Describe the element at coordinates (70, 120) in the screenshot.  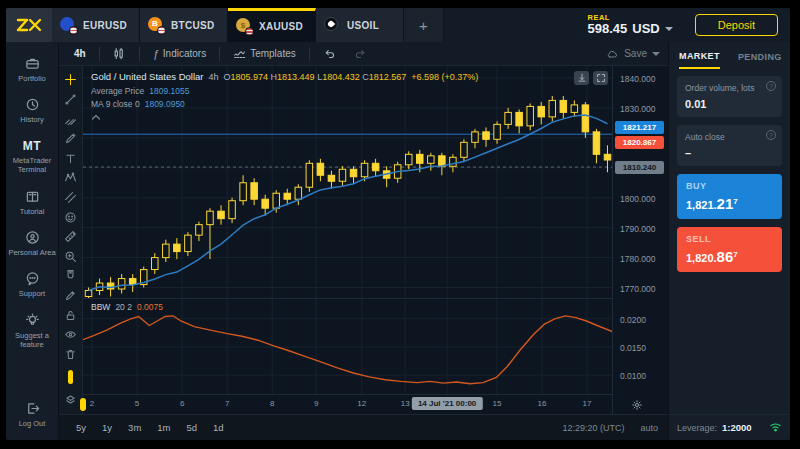
I see `pitchfork-icon` at that location.